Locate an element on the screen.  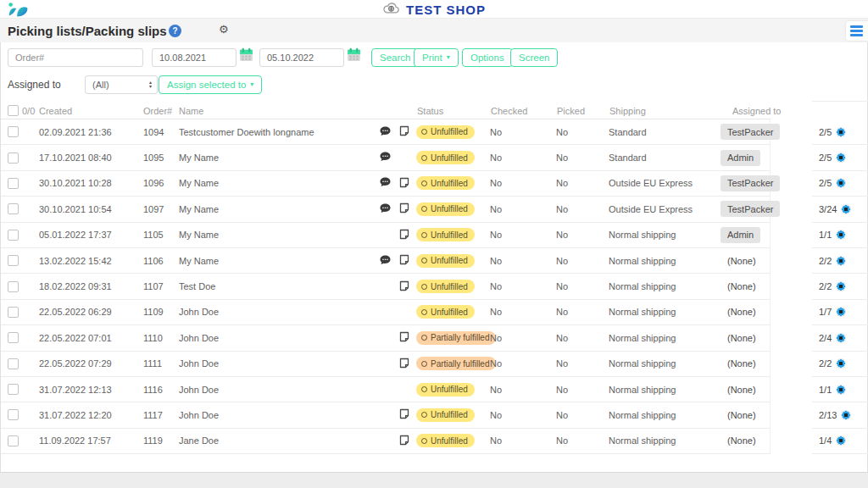
col-picked: Picked is located at coordinates (583, 111).